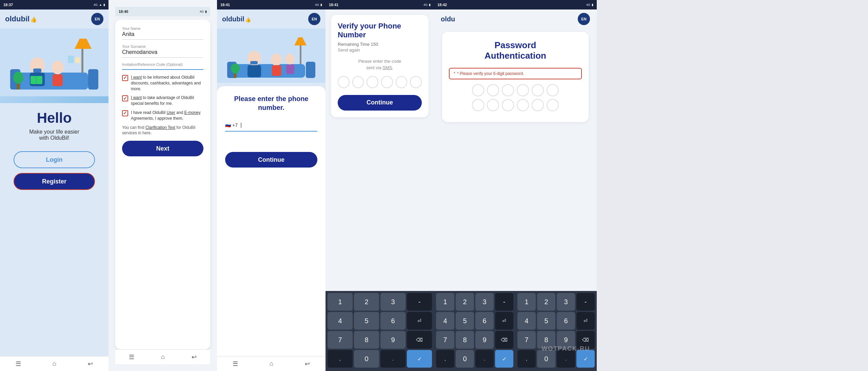  I want to click on key-confirm: ✓, so click(419, 359).